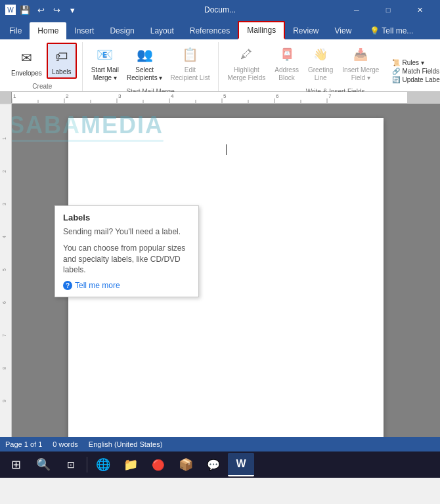  Describe the element at coordinates (105, 74) in the screenshot. I see `start-mail-merge-label: Start MailMerge ▾` at that location.